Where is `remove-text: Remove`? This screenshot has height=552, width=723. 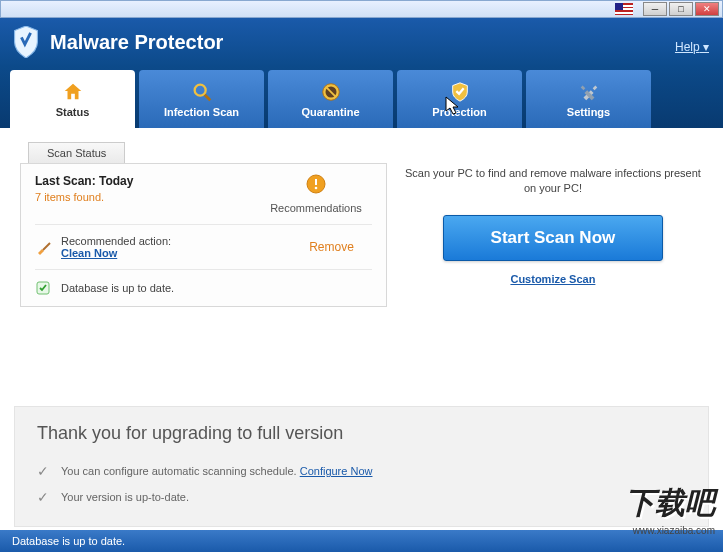
remove-text: Remove is located at coordinates (332, 247).